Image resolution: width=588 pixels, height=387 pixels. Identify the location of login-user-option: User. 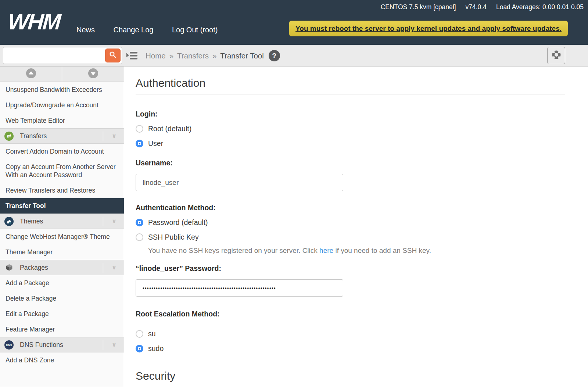
(351, 143).